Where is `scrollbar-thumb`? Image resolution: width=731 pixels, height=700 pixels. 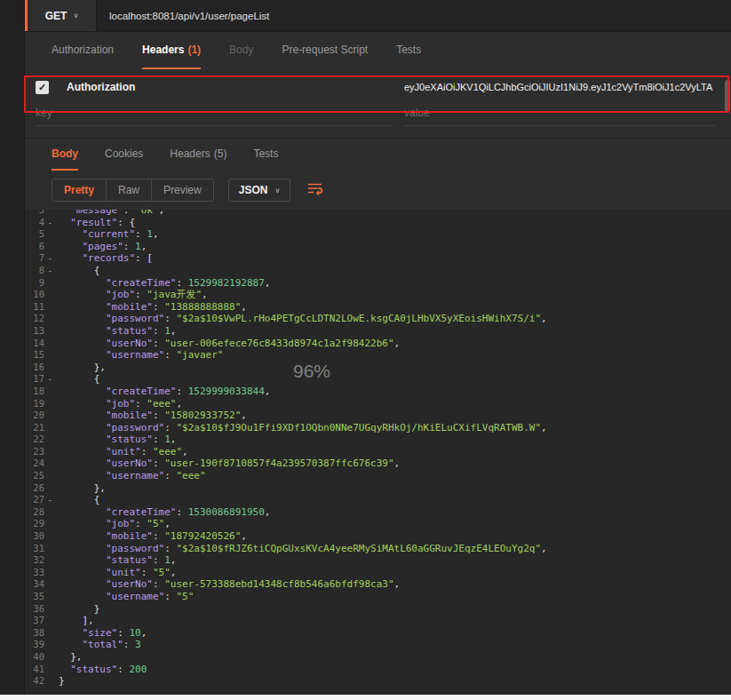
scrollbar-thumb is located at coordinates (727, 96).